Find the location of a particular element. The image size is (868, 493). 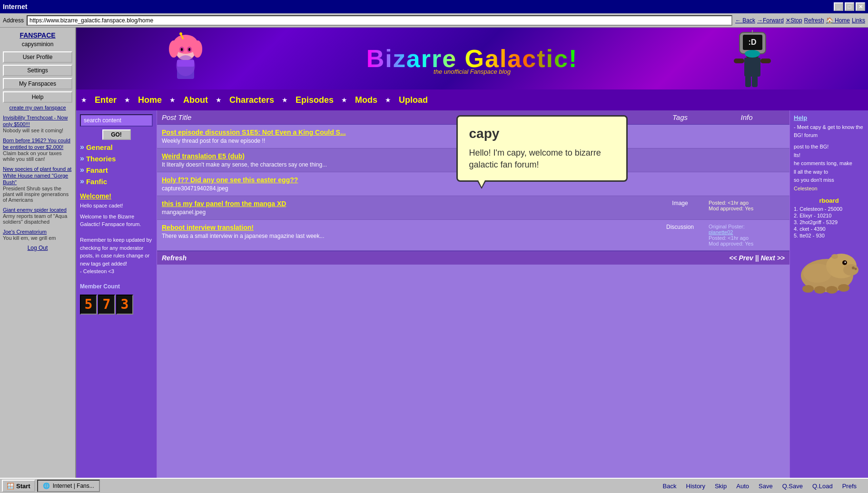

settings-button: Settings is located at coordinates (38, 70).